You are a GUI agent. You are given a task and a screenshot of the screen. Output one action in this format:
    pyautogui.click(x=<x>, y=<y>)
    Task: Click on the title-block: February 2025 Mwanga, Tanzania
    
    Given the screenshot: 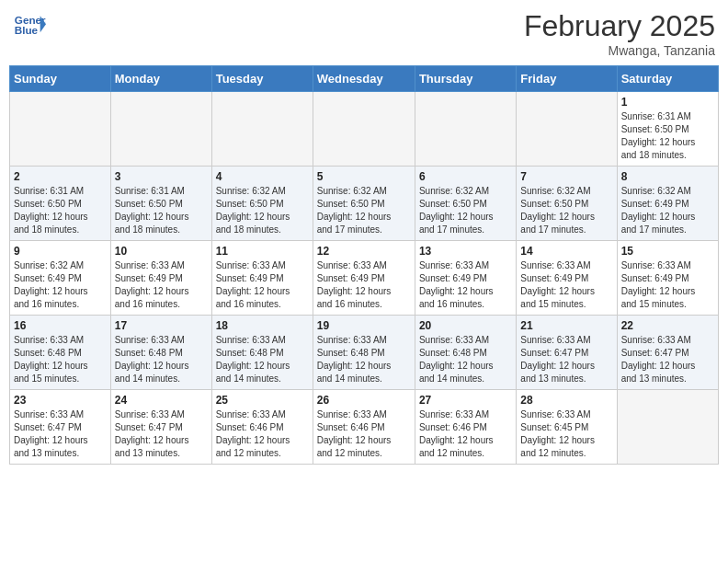 What is the action you would take?
    pyautogui.click(x=620, y=33)
    